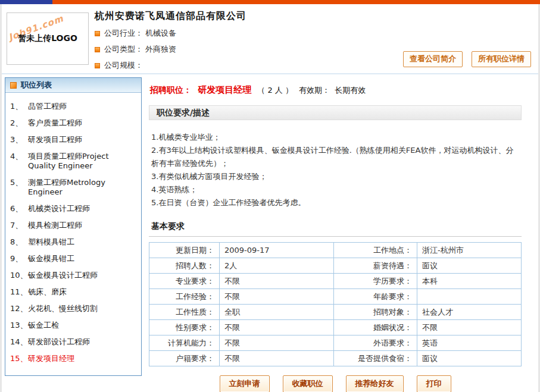  I want to click on field-label: 招聘对象：, so click(376, 312).